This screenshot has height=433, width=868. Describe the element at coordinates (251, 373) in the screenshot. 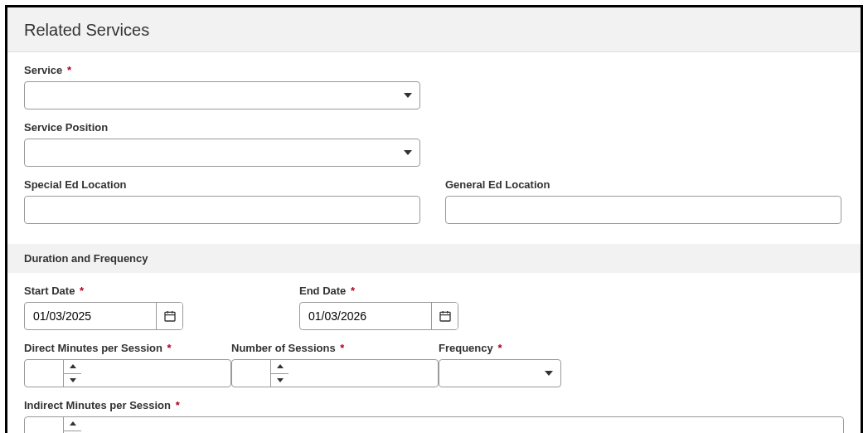

I see `number-of-sessions-input` at that location.